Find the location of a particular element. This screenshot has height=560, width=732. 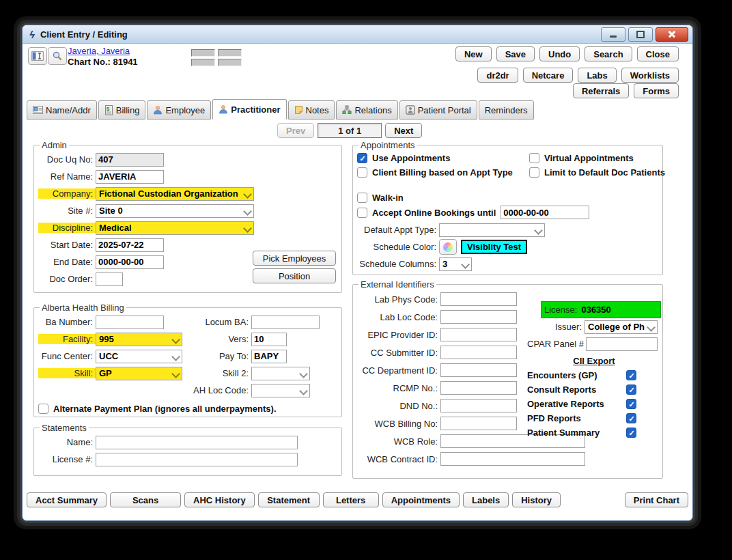

consult-reports-checkbox is located at coordinates (631, 389).